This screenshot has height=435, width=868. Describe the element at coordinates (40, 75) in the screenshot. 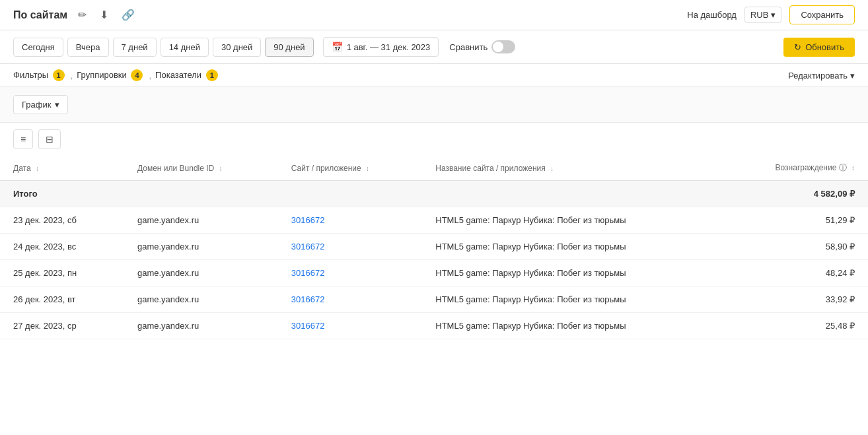

I see `filters-label: Фильтры 1` at that location.